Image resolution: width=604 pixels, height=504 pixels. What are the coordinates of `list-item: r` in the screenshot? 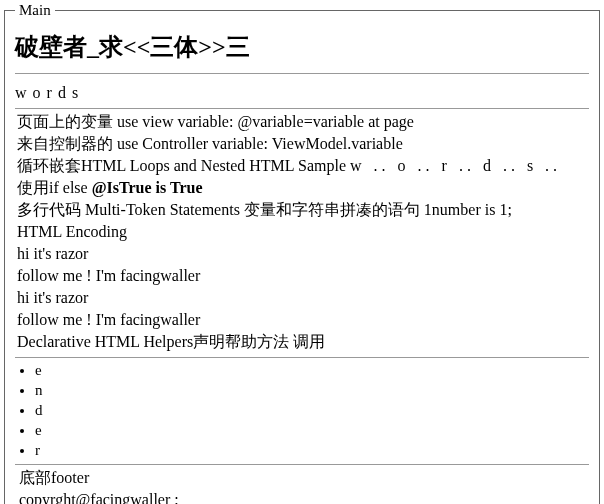 It's located at (312, 450).